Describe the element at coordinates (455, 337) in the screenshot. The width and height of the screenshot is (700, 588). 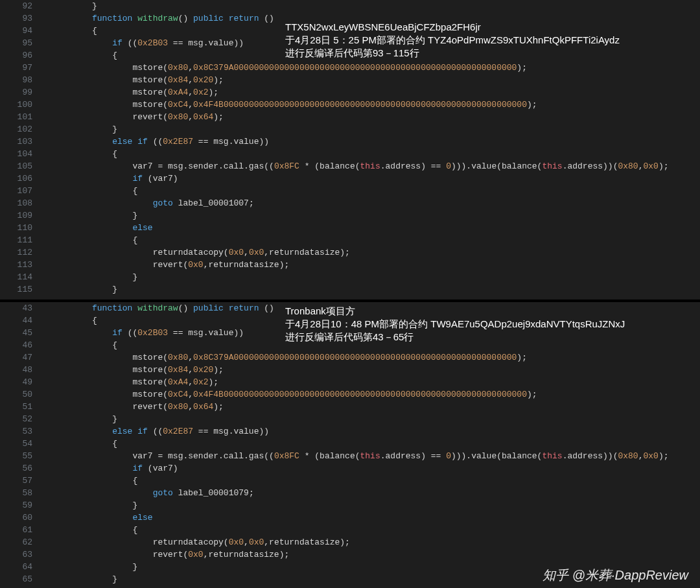
I see `callout-line: 进行反编译后代码第43－65行` at that location.